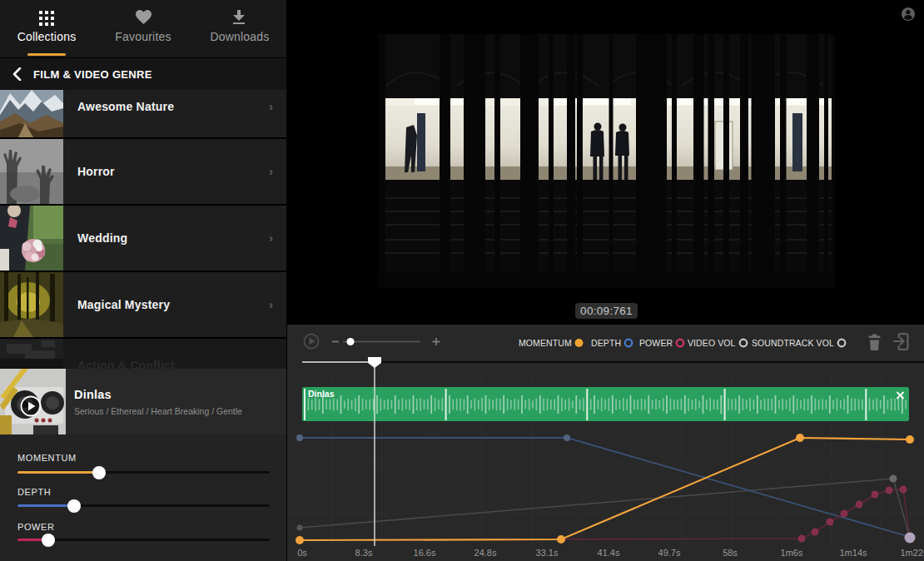 The width and height of the screenshot is (924, 561). Describe the element at coordinates (321, 394) in the screenshot. I see `svg-text: Dinlas` at that location.